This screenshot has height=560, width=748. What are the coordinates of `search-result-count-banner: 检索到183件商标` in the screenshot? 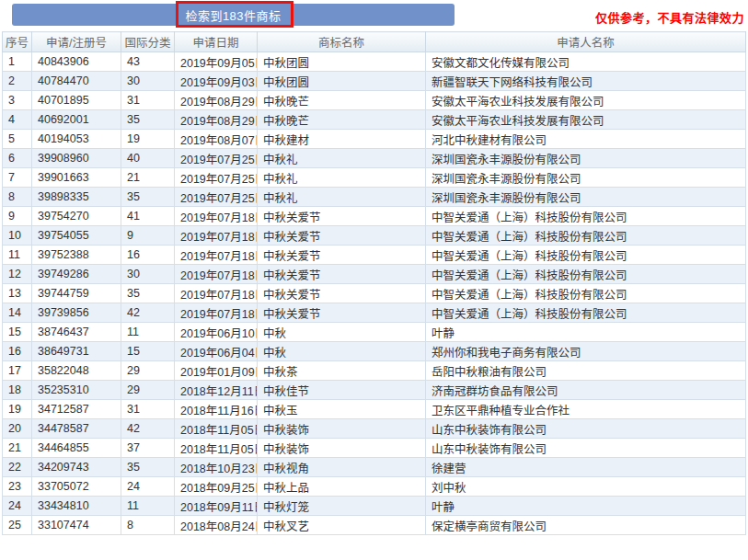 It's located at (234, 15).